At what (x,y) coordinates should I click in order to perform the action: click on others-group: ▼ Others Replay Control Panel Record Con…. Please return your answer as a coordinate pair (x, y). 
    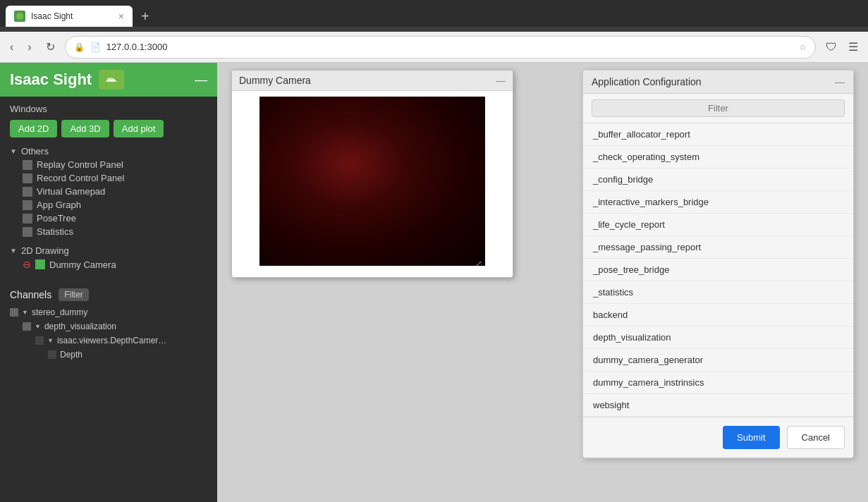
    Looking at the image, I should click on (109, 192).